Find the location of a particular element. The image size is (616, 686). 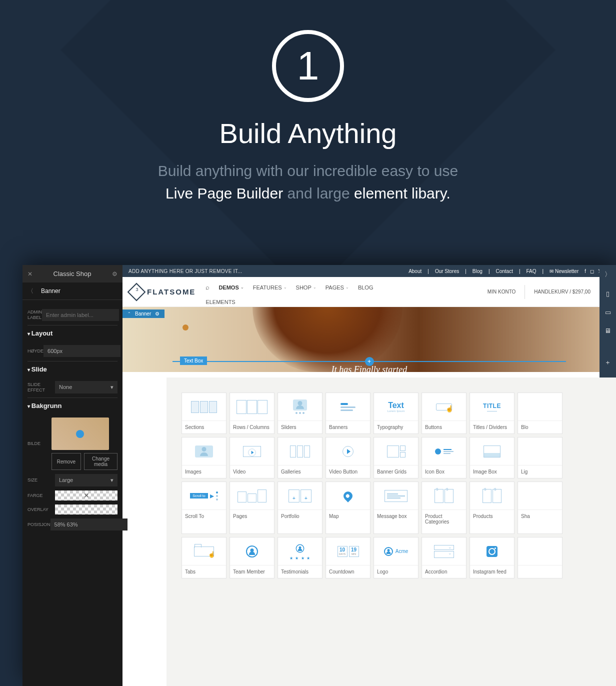

nav-shop: SHOP⌄ is located at coordinates (306, 288).